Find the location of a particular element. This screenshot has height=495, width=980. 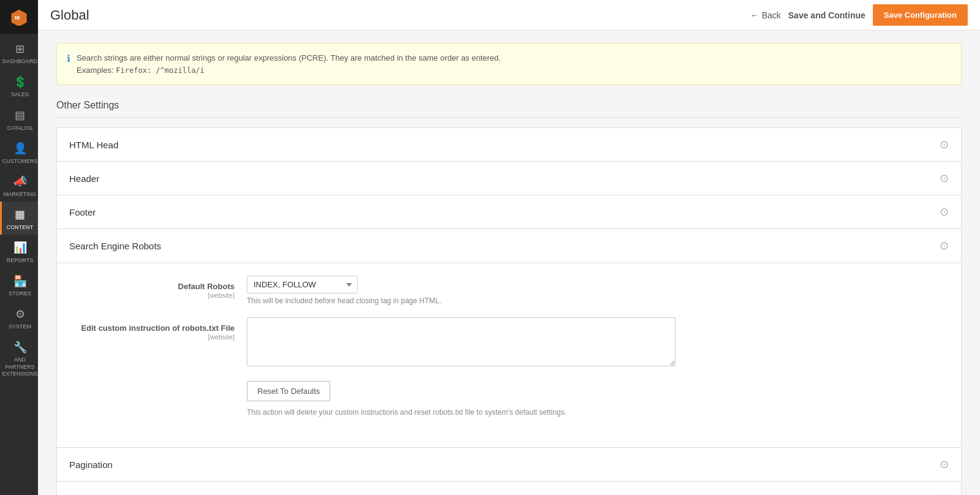

sidebar-item-stores: 🏪 STORES is located at coordinates (19, 285).